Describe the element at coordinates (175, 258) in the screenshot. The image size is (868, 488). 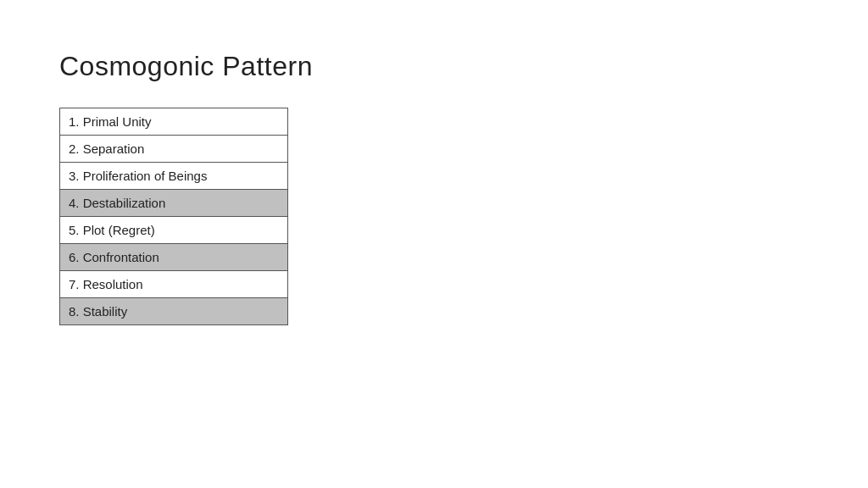
I see `list-item: 6. Confrontation` at that location.